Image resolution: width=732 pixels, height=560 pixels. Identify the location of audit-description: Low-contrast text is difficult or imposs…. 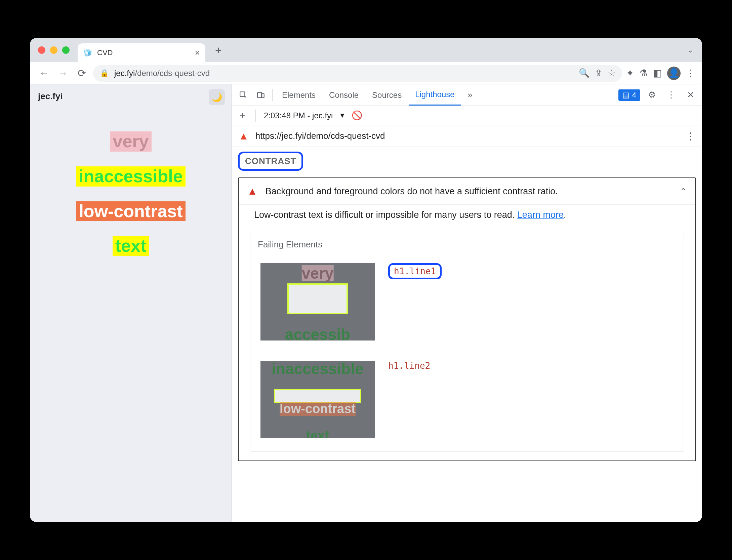
(467, 217).